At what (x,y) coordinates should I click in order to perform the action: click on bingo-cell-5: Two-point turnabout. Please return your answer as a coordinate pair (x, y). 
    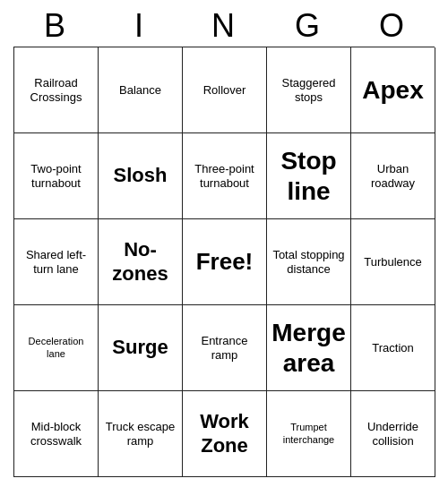
    Looking at the image, I should click on (56, 176).